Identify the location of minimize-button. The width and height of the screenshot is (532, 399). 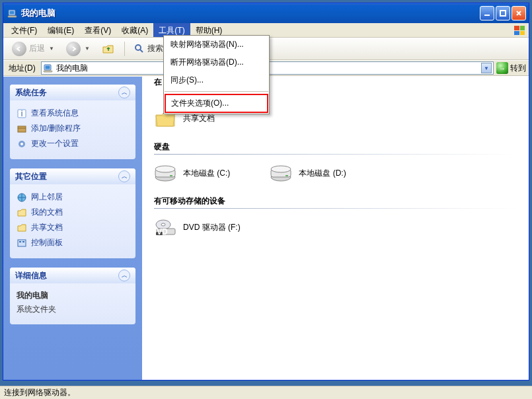
(487, 13).